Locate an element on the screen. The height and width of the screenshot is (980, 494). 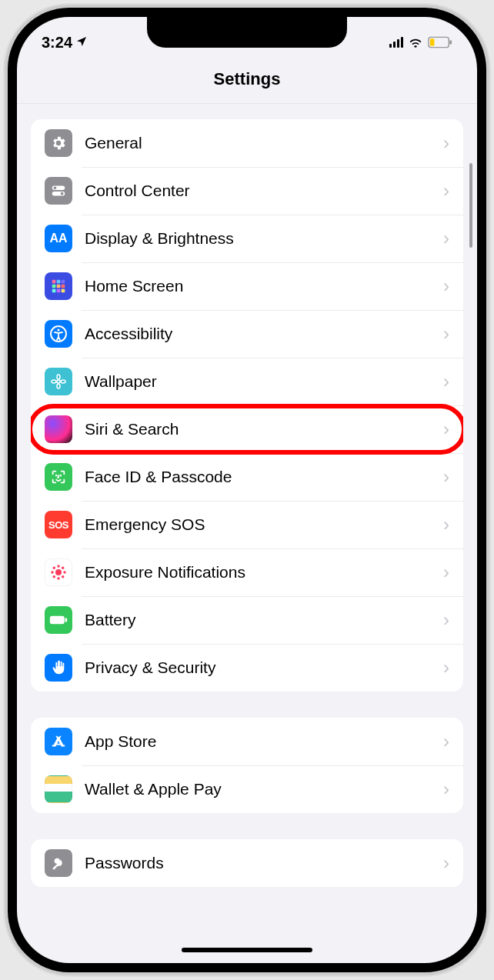
settings-row-exposure: Exposure Notifications › is located at coordinates (247, 572).